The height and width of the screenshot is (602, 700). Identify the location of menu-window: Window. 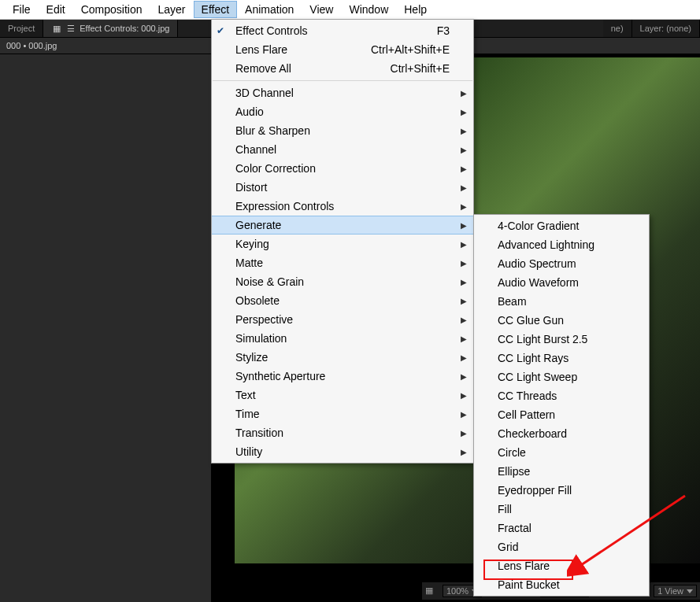
(369, 9).